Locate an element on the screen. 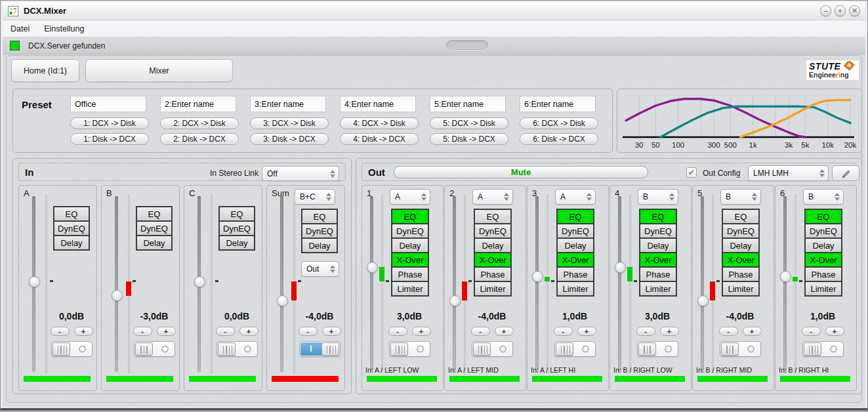  preset-load-button: 2: Disk -> DCX is located at coordinates (199, 139).